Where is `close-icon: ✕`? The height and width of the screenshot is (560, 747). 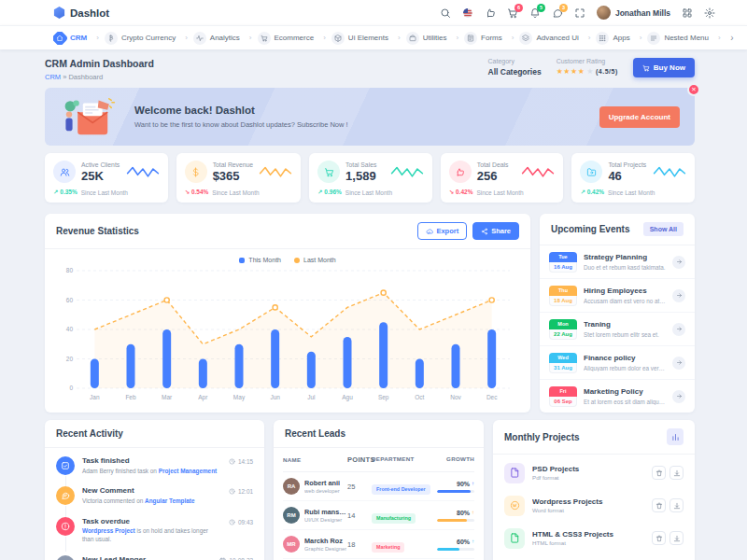 close-icon: ✕ is located at coordinates (694, 90).